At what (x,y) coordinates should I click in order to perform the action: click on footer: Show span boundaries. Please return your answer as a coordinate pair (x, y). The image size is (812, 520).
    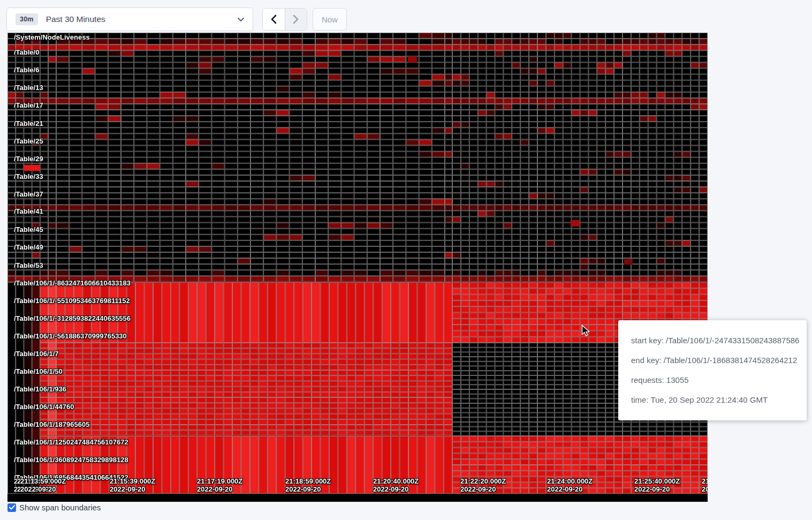
    Looking at the image, I should click on (55, 508).